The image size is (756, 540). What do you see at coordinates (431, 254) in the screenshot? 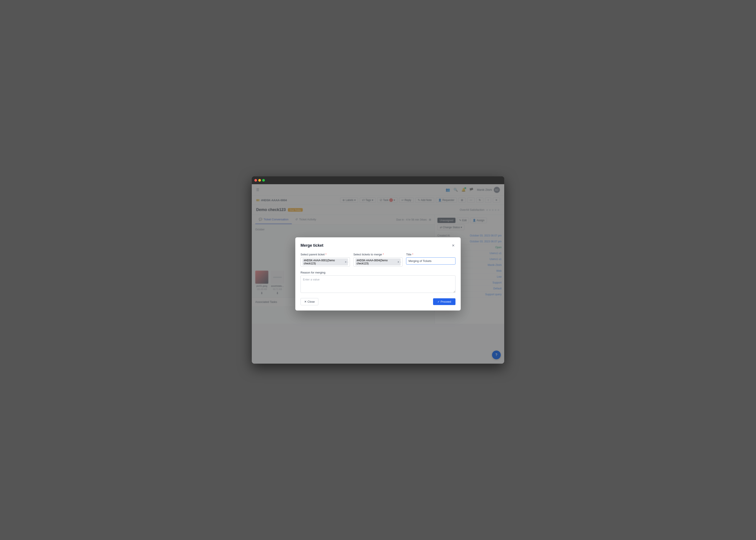
I see `title-label: Title *` at bounding box center [431, 254].